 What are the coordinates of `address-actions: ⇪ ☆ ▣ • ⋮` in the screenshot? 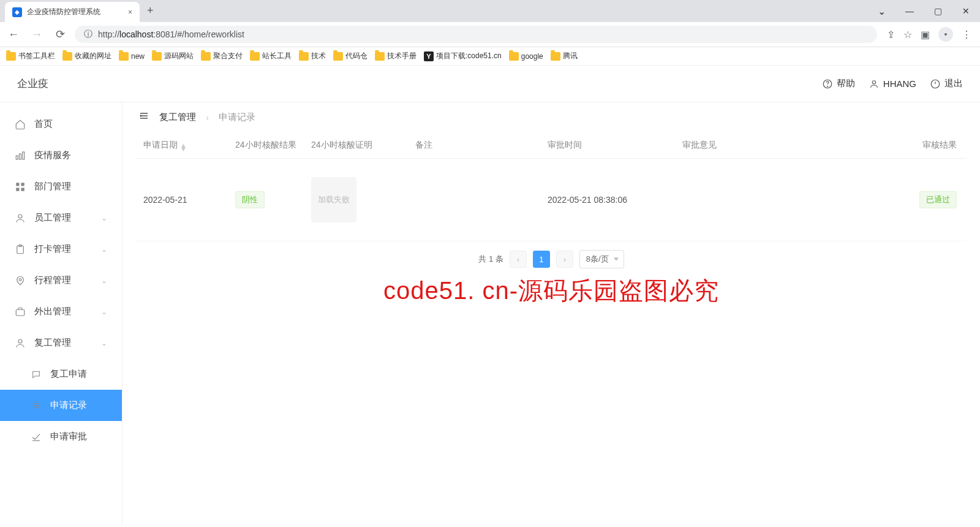 It's located at (929, 34).